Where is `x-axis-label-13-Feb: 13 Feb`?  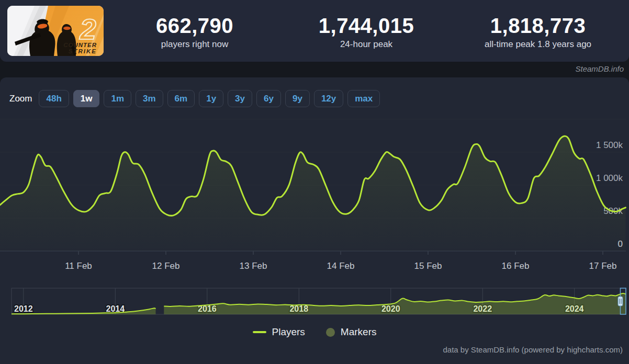
x-axis-label-13-Feb: 13 Feb is located at coordinates (253, 266).